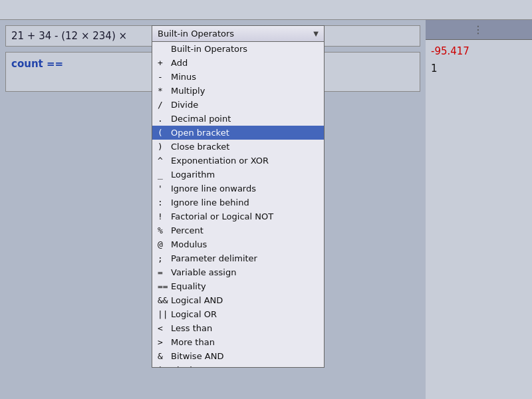 Image resolution: width=532 pixels, height=399 pixels. What do you see at coordinates (164, 273) in the screenshot?
I see `dropdown-item-sym: =` at bounding box center [164, 273].